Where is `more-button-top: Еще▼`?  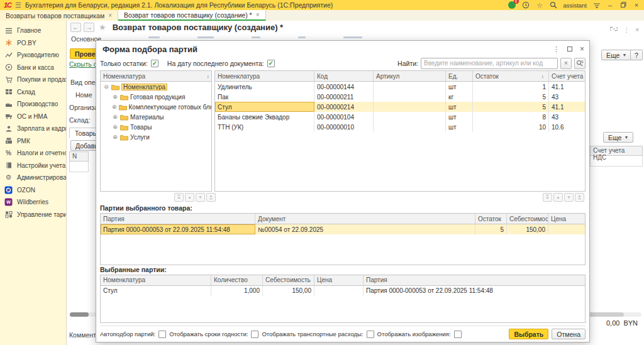 more-button-top: Еще▼ is located at coordinates (616, 55).